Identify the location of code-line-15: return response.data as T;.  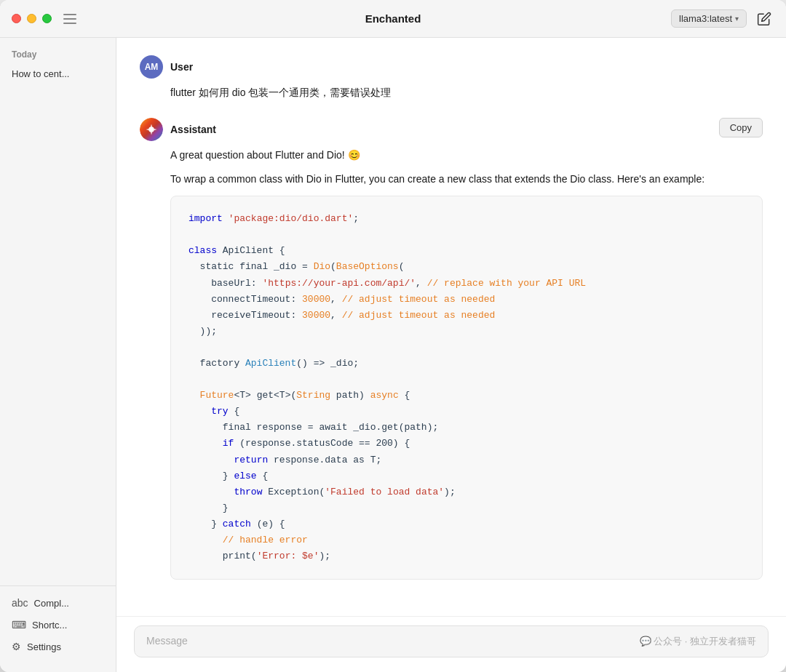
(467, 460).